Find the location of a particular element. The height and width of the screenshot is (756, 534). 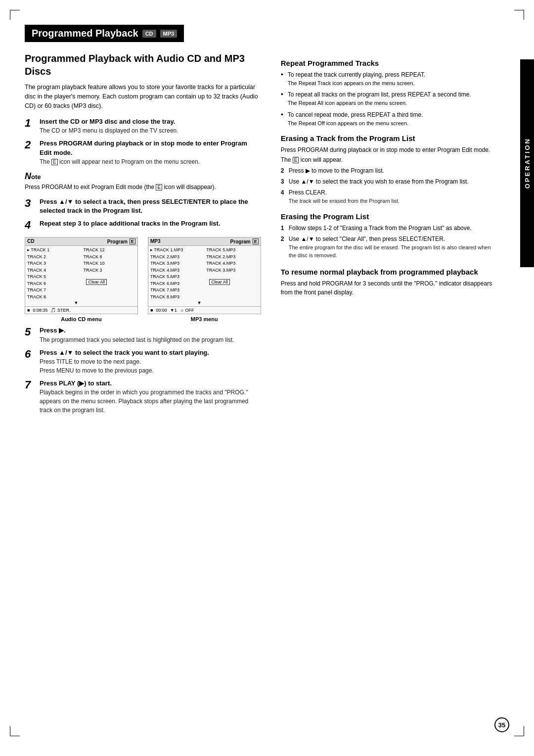

erase-list-step-2: 2Use ▲/▼ to select "Clear All", then pre… is located at coordinates (388, 247).